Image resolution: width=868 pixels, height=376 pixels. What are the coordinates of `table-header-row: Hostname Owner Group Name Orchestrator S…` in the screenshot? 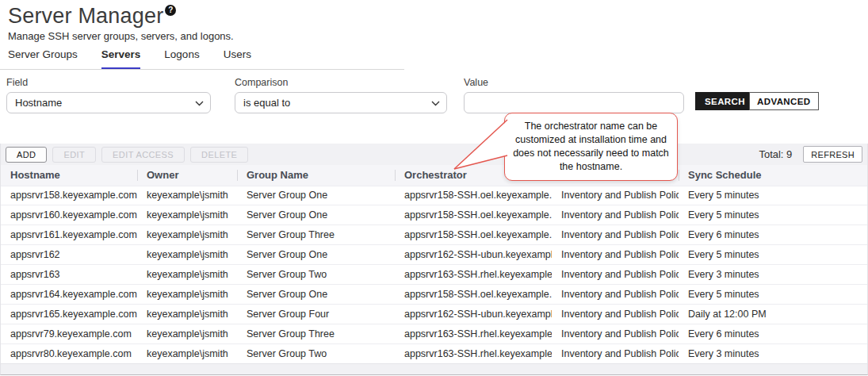 It's located at (434, 175).